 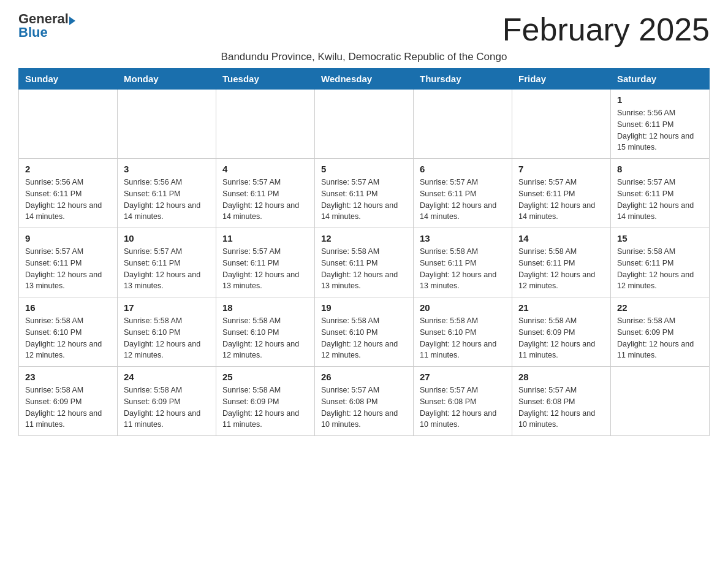 I want to click on day-number: 2, so click(x=68, y=169).